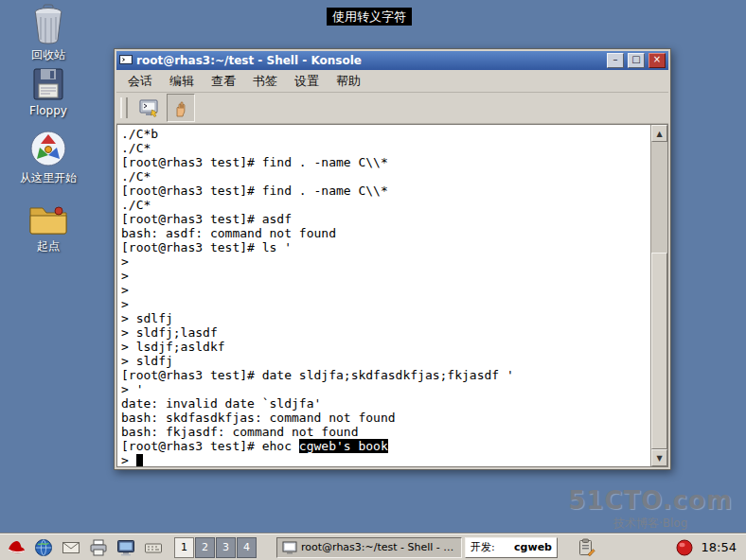 The width and height of the screenshot is (746, 560). What do you see at coordinates (386, 431) in the screenshot?
I see `terminal-line: bash: fkjasdf: command not found` at bounding box center [386, 431].